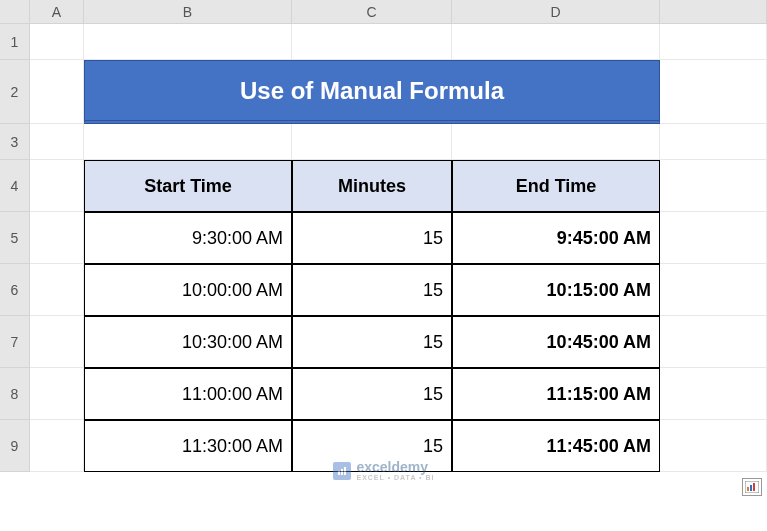  I want to click on row-header-6: 6, so click(15, 290).